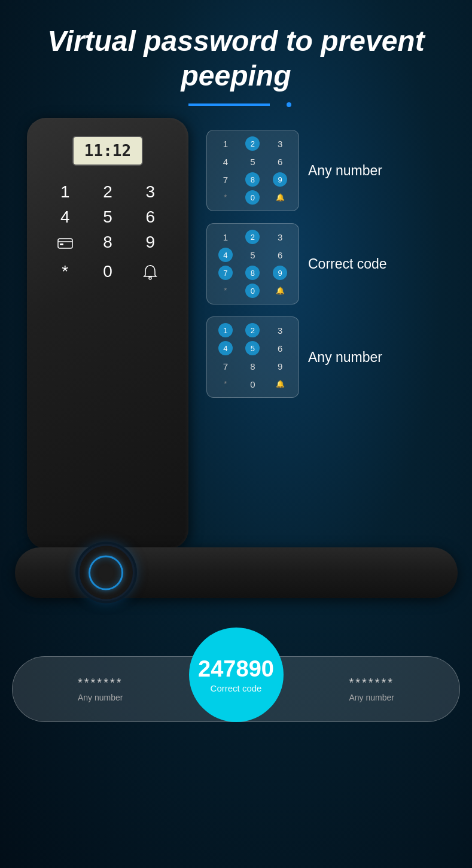  What do you see at coordinates (252, 179) in the screenshot?
I see `mkp-1-8: 8` at bounding box center [252, 179].